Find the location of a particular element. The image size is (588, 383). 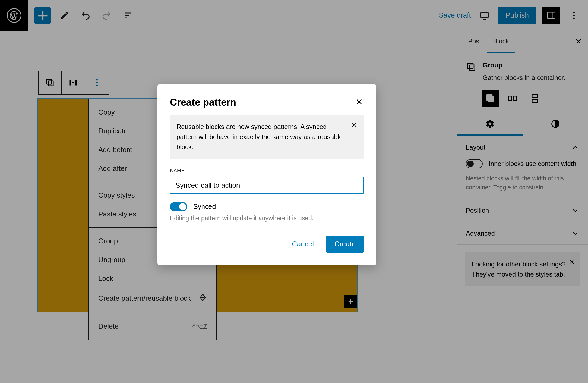

modal-info-text: Reusable blocks are now synced patterns.… is located at coordinates (260, 137).